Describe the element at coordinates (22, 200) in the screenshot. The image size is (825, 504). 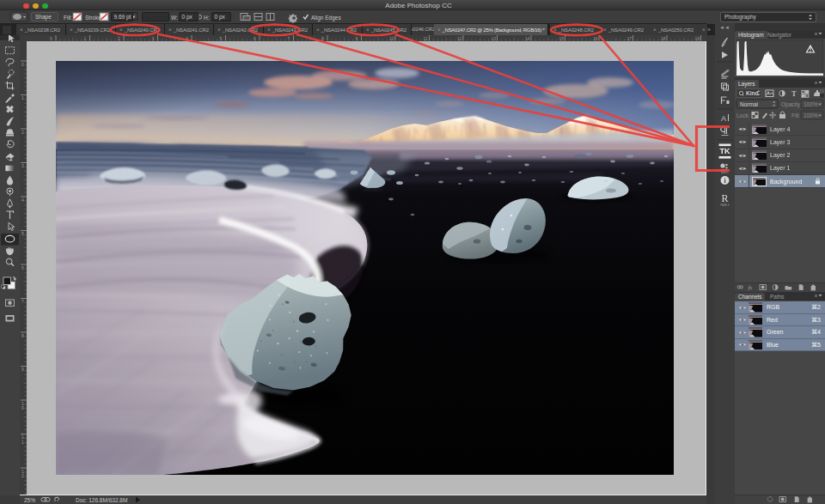
I see `svg-text: 4` at that location.